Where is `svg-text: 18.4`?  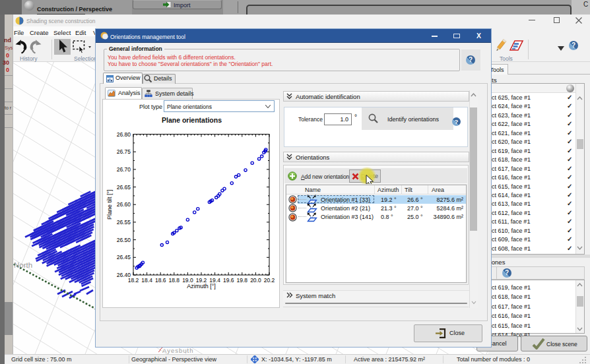
svg-text: 18.4 is located at coordinates (147, 280).